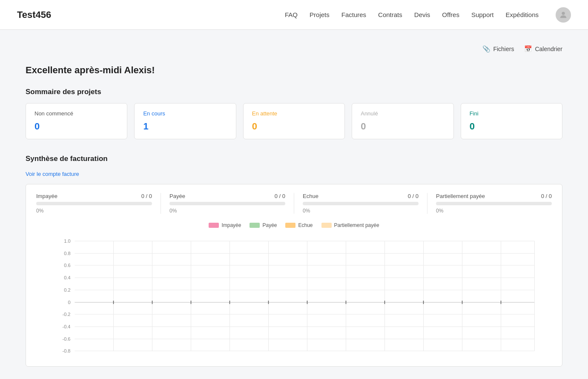  I want to click on y-label-neg-0.4: -0.4, so click(66, 327).